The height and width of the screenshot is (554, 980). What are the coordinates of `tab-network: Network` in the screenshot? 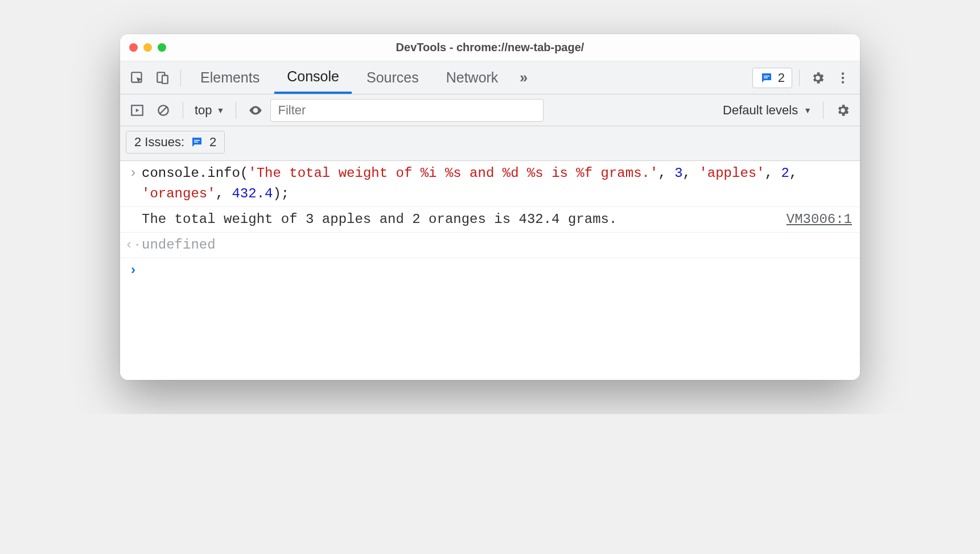 It's located at (472, 77).